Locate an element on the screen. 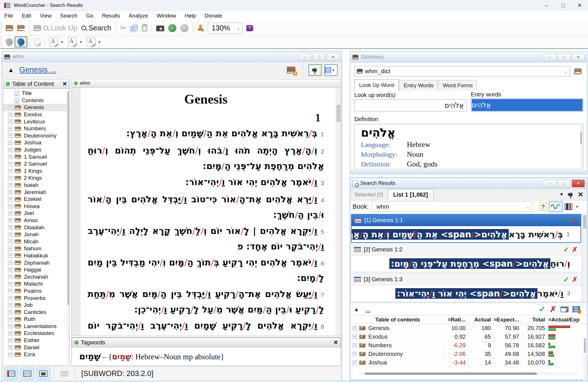 This screenshot has height=382, width=588. toggle-notes-button is located at coordinates (27, 374).